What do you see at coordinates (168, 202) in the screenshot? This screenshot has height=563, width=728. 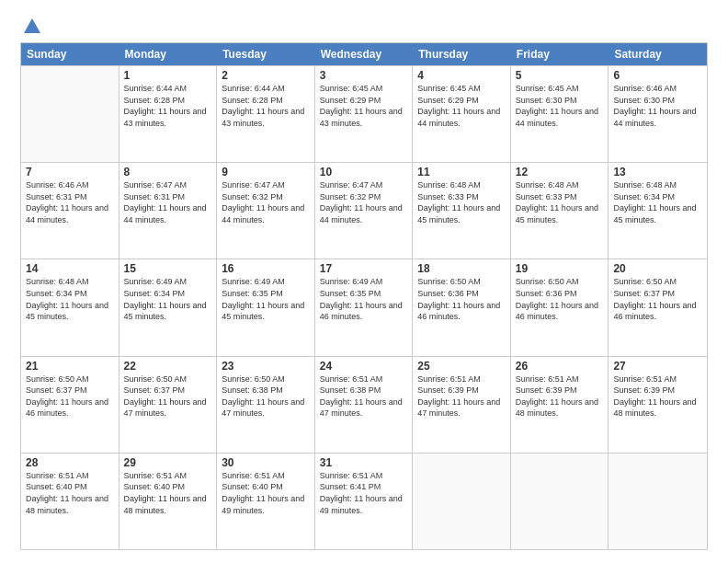 I see `day-info: Sunrise: 6:47 AM Sunset: 6:31 PM Dayligh…` at bounding box center [168, 202].